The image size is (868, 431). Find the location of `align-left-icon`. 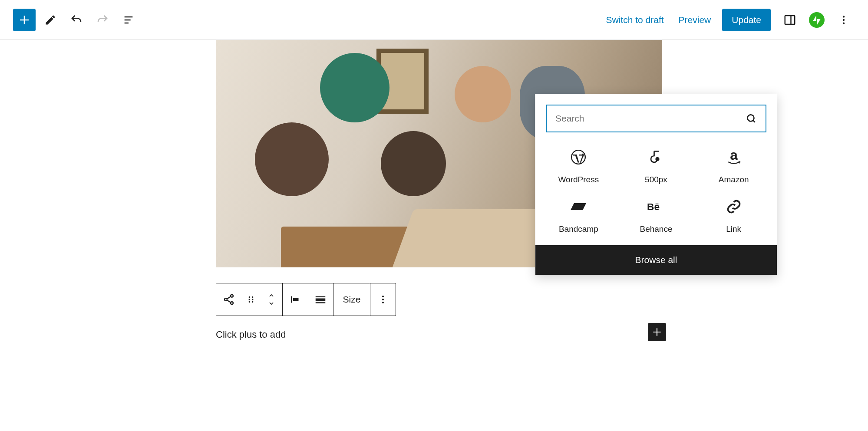

align-left-icon is located at coordinates (295, 299).